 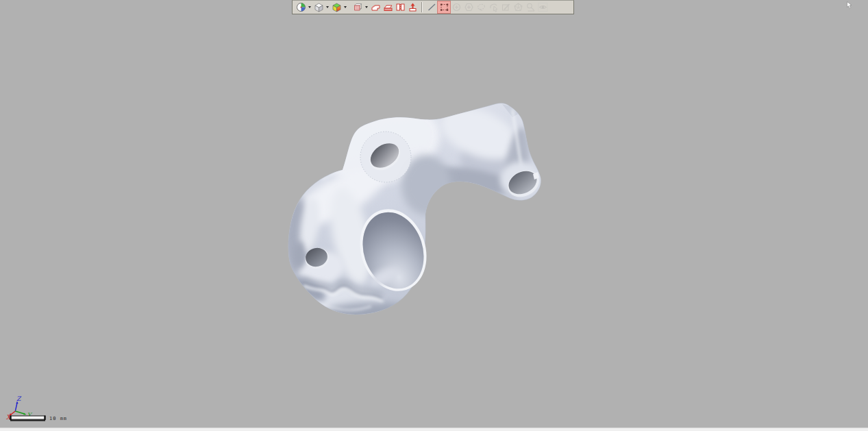 I want to click on markup-edit-icon, so click(x=506, y=7).